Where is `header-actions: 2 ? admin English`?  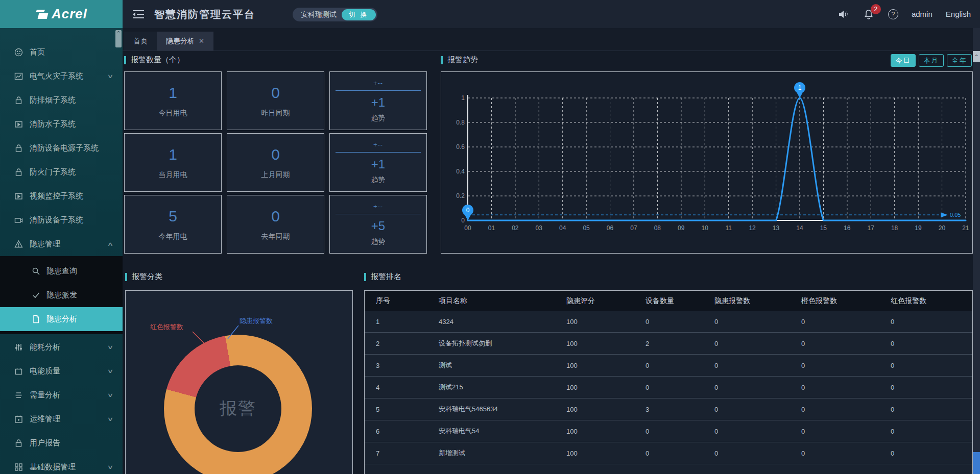
header-actions: 2 ? admin English is located at coordinates (904, 14).